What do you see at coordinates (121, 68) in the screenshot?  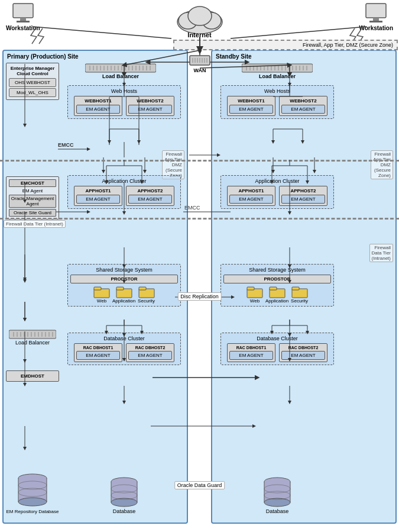 I see `primary-lb-icon` at bounding box center [121, 68].